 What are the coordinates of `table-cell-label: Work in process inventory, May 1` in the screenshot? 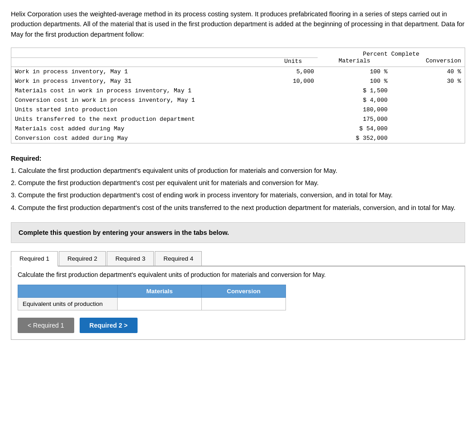 It's located at (140, 71).